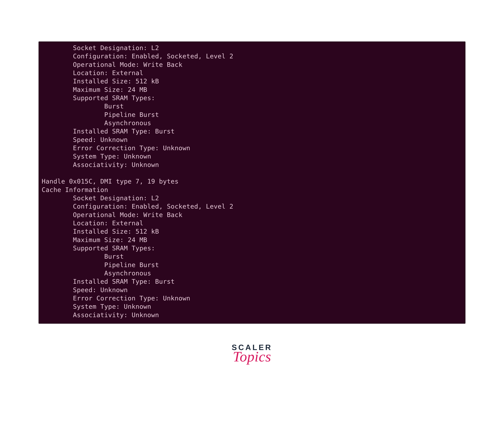  Describe the element at coordinates (252, 173) in the screenshot. I see `blank-line` at that location.